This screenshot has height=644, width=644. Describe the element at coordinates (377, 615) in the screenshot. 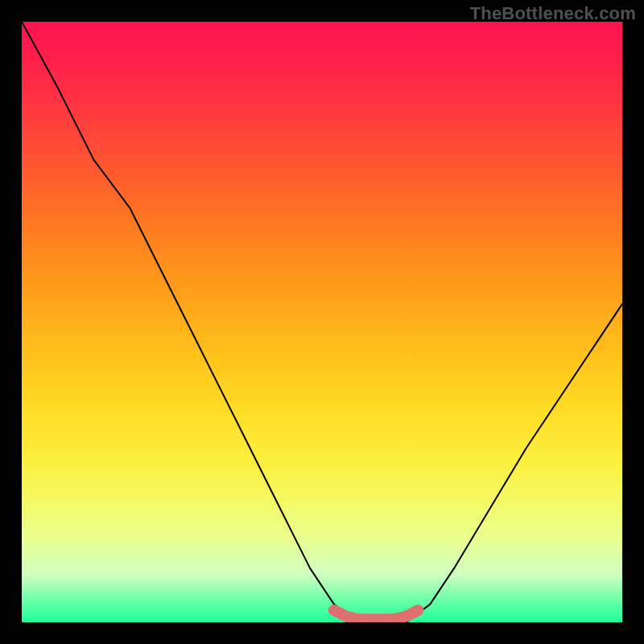

I see `flat-segment-highlight` at that location.